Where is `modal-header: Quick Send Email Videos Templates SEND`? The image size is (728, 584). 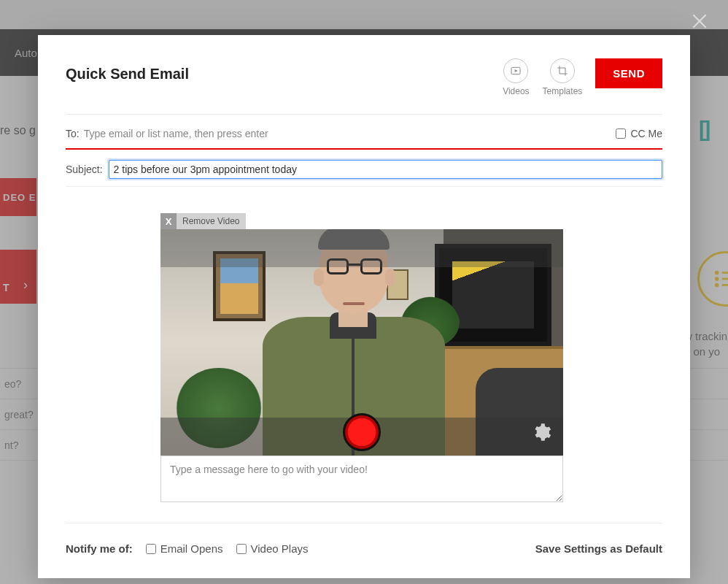 modal-header: Quick Send Email Videos Templates SEND is located at coordinates (364, 86).